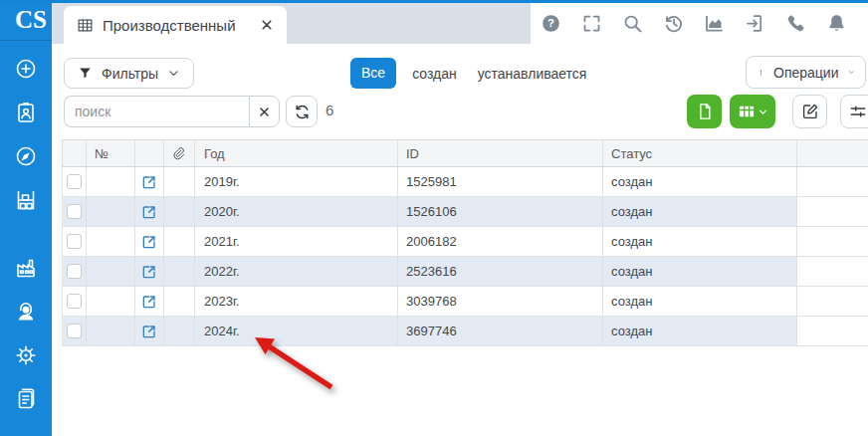  I want to click on year-cell: 2021г., so click(297, 241).